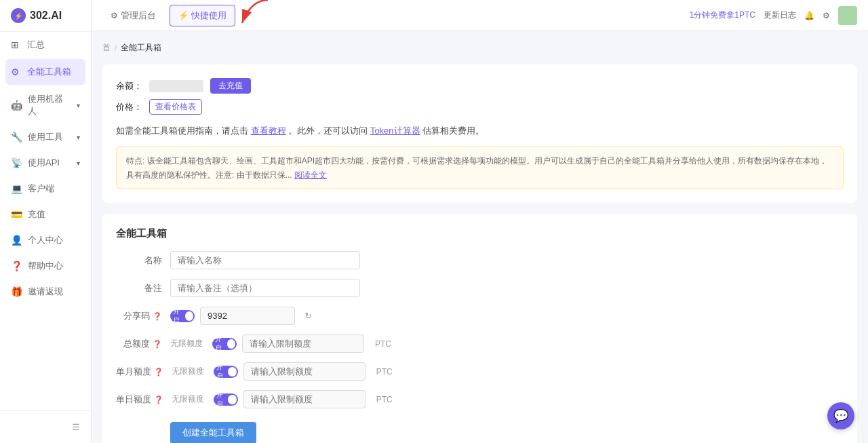 The image size is (868, 443). Describe the element at coordinates (45, 214) in the screenshot. I see `sidebar-item-recharge: 💳 充值` at that location.